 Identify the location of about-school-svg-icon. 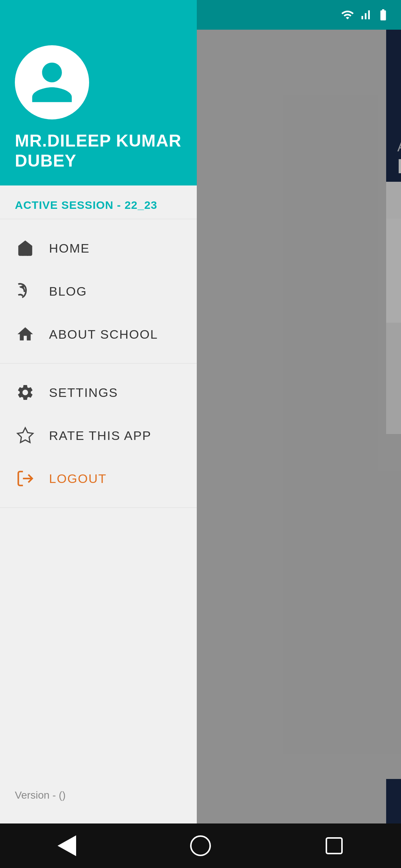
(25, 334).